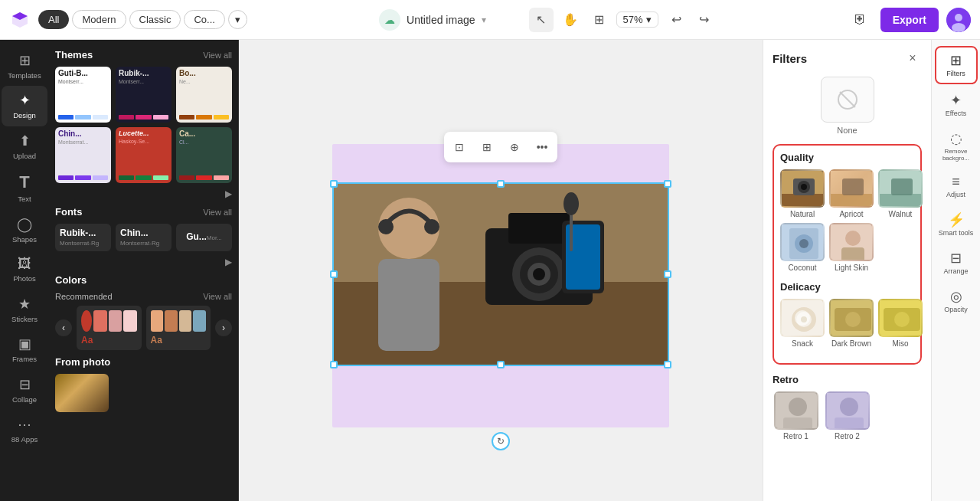  Describe the element at coordinates (204, 20) in the screenshot. I see `tab-co: Co...` at that location.